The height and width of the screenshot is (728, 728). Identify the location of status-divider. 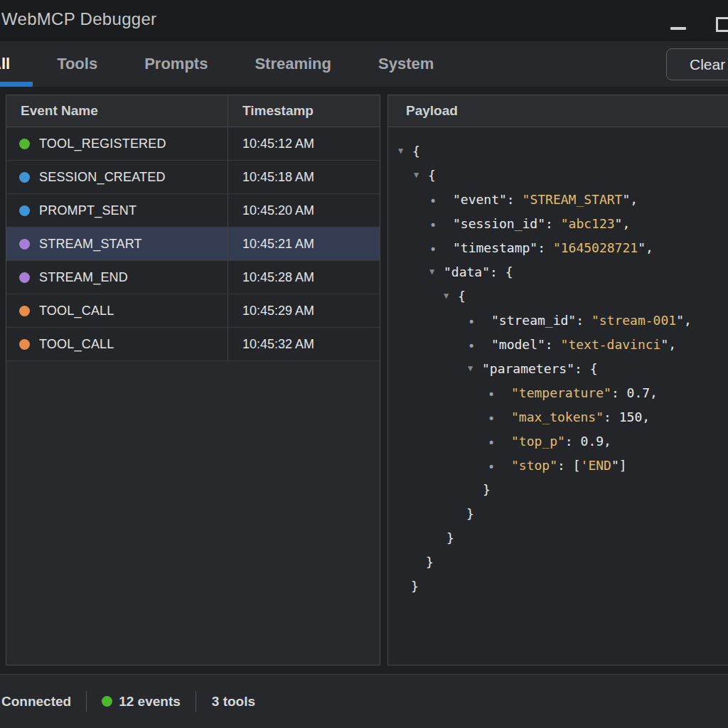
(196, 702).